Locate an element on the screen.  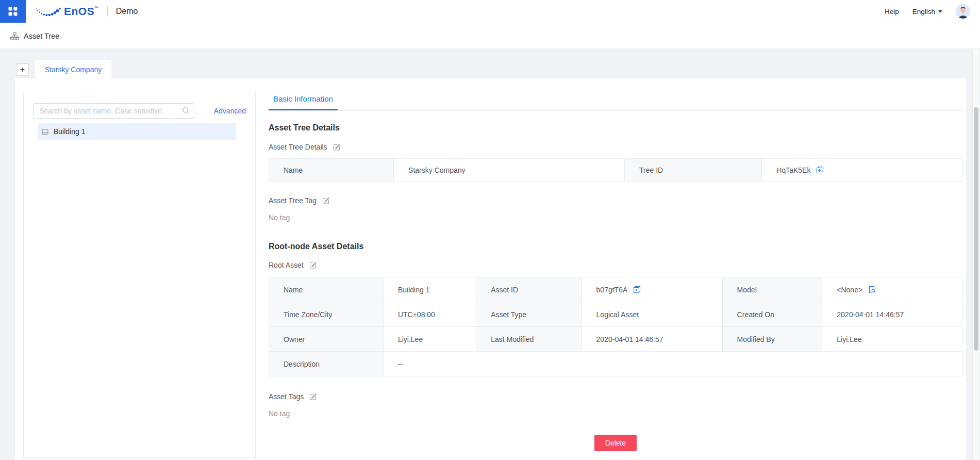
edit-asset-tags-button is located at coordinates (313, 397).